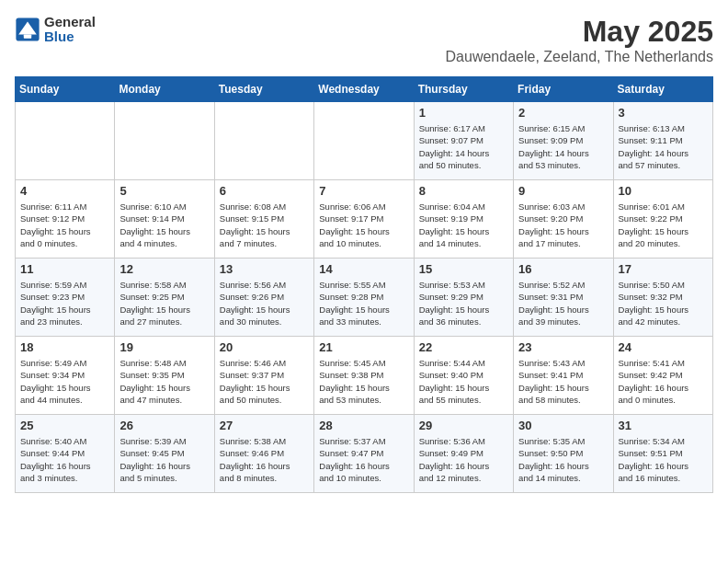 This screenshot has width=728, height=563. Describe the element at coordinates (164, 425) in the screenshot. I see `day-number: 26` at that location.